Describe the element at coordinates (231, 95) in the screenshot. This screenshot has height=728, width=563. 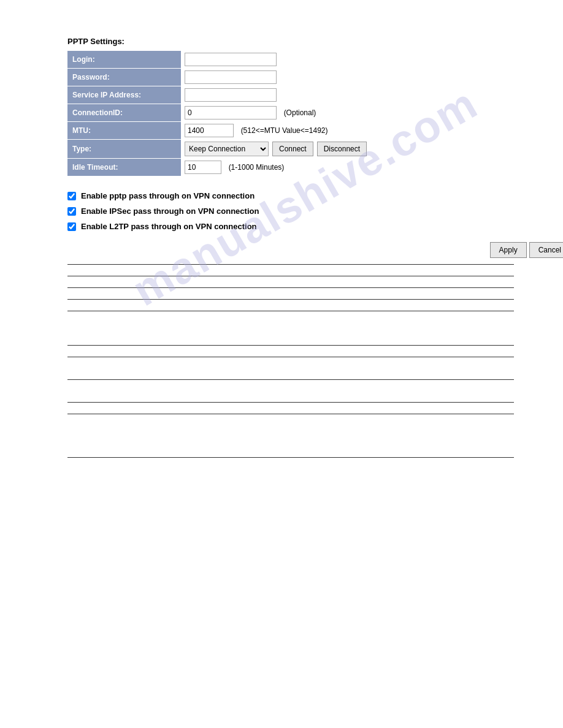
I see `service-ip-input` at that location.